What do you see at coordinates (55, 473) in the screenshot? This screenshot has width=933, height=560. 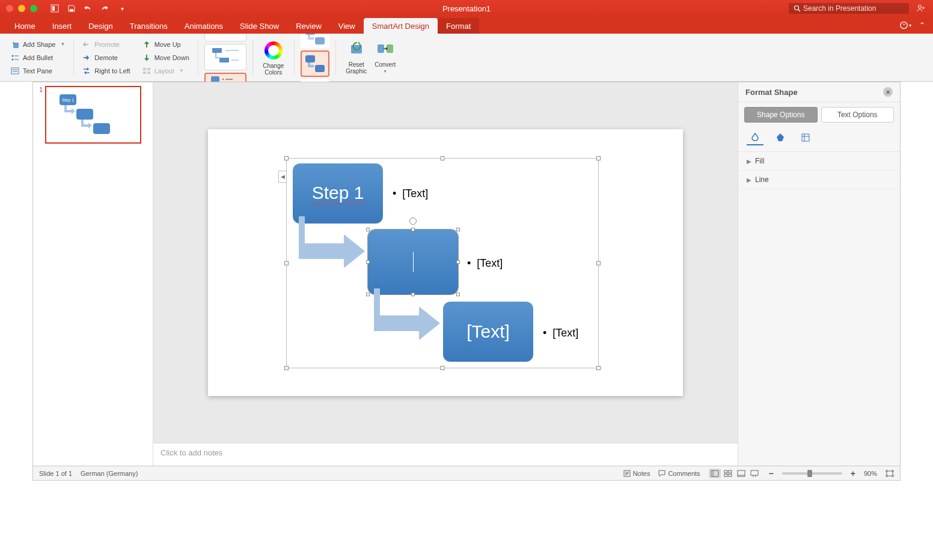 I see `slide-counter: Slide 1 of 1` at bounding box center [55, 473].